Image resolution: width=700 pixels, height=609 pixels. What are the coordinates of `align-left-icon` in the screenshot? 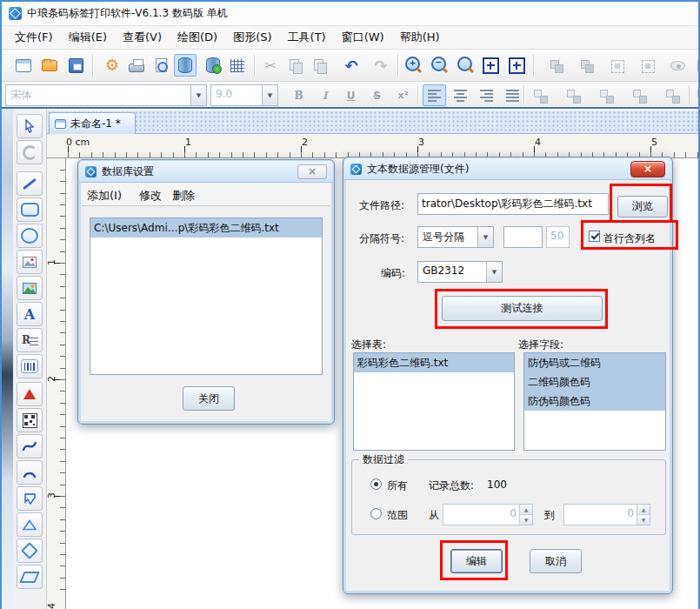 It's located at (435, 96).